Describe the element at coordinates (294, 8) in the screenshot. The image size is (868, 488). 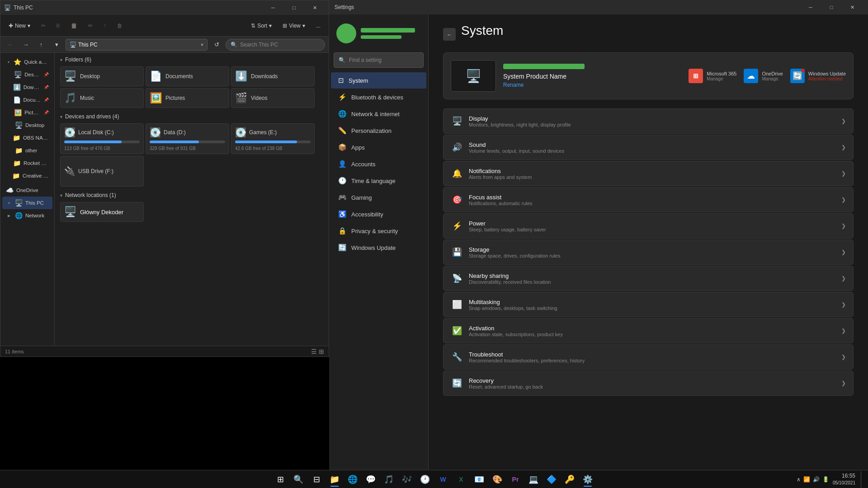
I see `explorer-maximize-button: □` at that location.